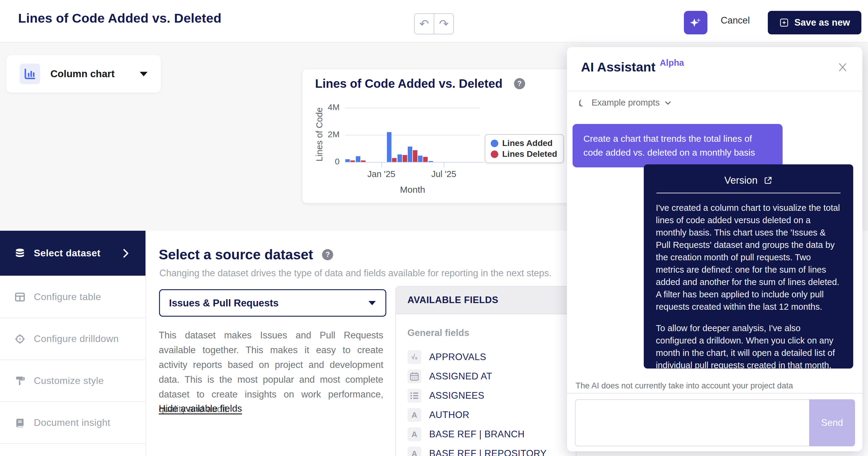 This screenshot has height=456, width=868. What do you see at coordinates (73, 381) in the screenshot?
I see `sidebar-item-customize-style: Customize style` at bounding box center [73, 381].